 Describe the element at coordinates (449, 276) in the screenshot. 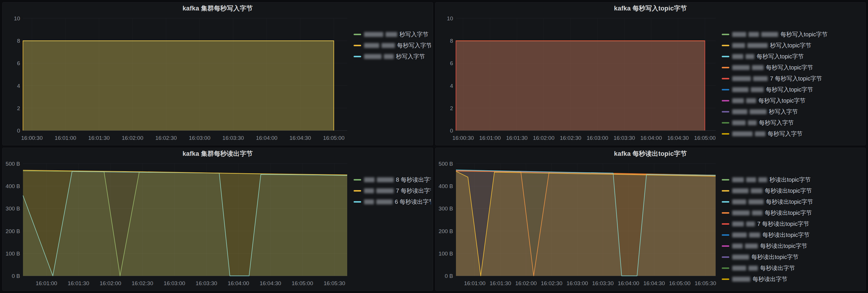

I see `y-axis-tick-label: 0 B` at that location.